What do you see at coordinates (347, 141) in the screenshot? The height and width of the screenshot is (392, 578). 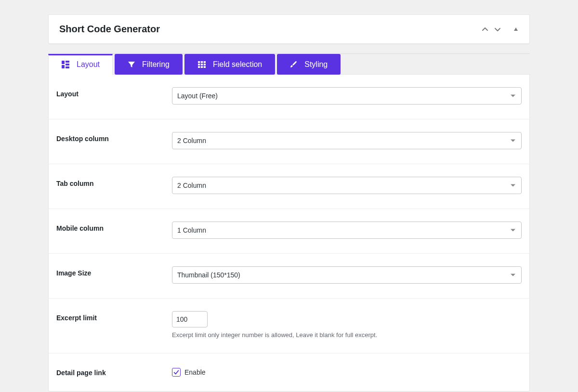 I see `select-desktop-column: 2 Column` at bounding box center [347, 141].